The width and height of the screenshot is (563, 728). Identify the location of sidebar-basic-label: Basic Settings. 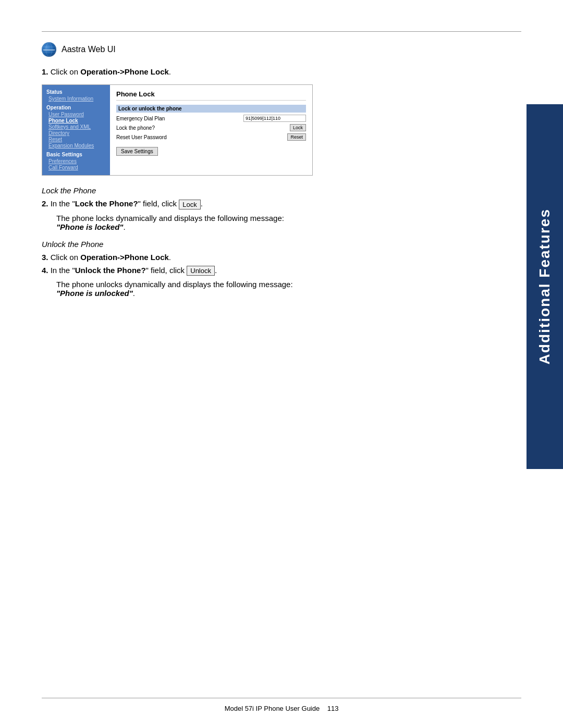
(76, 154).